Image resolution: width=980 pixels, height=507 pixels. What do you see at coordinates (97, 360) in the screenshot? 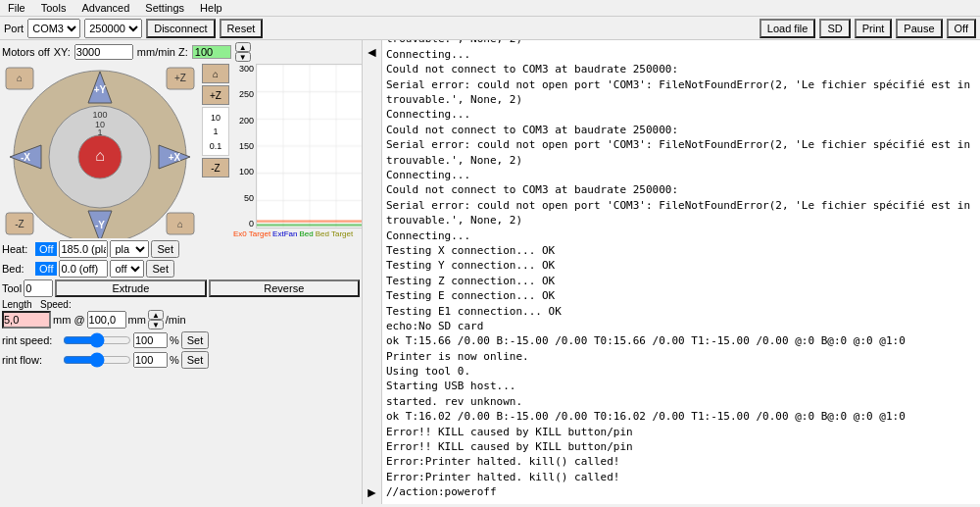
I see `print-flow-slider` at bounding box center [97, 360].